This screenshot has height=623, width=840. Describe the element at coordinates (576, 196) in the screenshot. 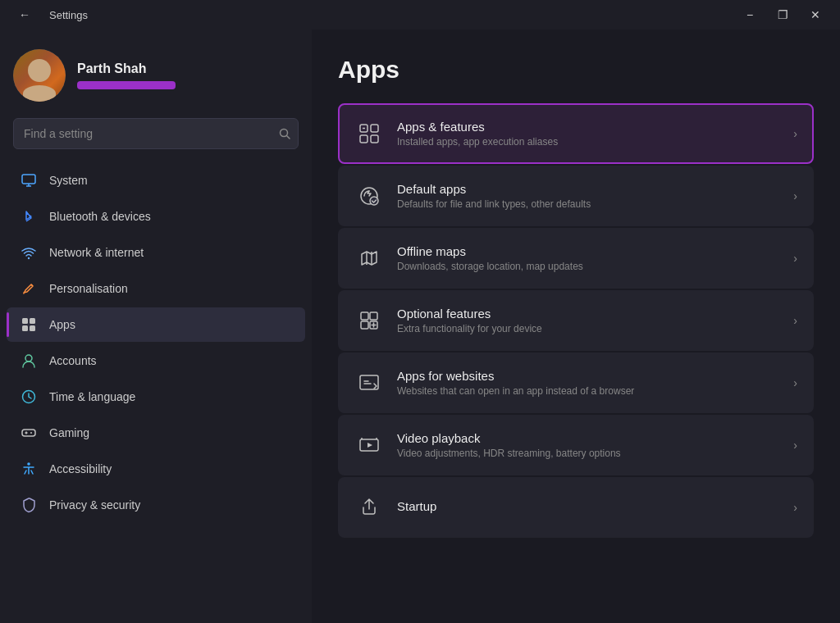

I see `settings-item-default-apps: Default apps Defaults for file and link …` at that location.